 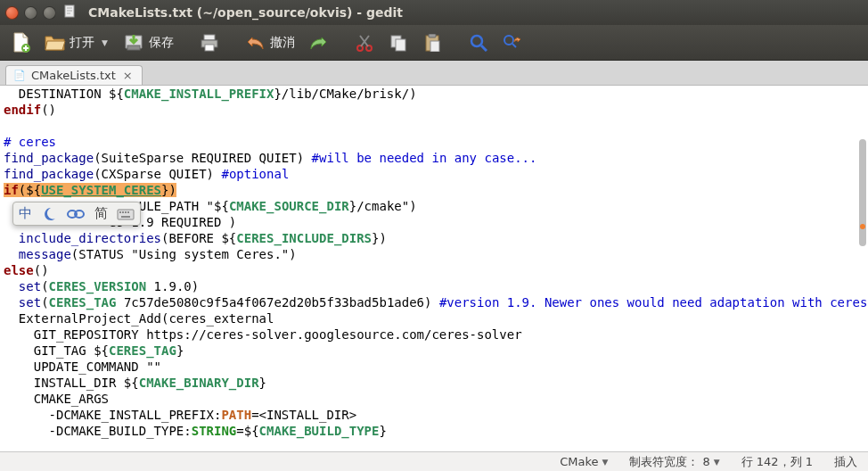 I want to click on save-label: 保存, so click(x=161, y=43).